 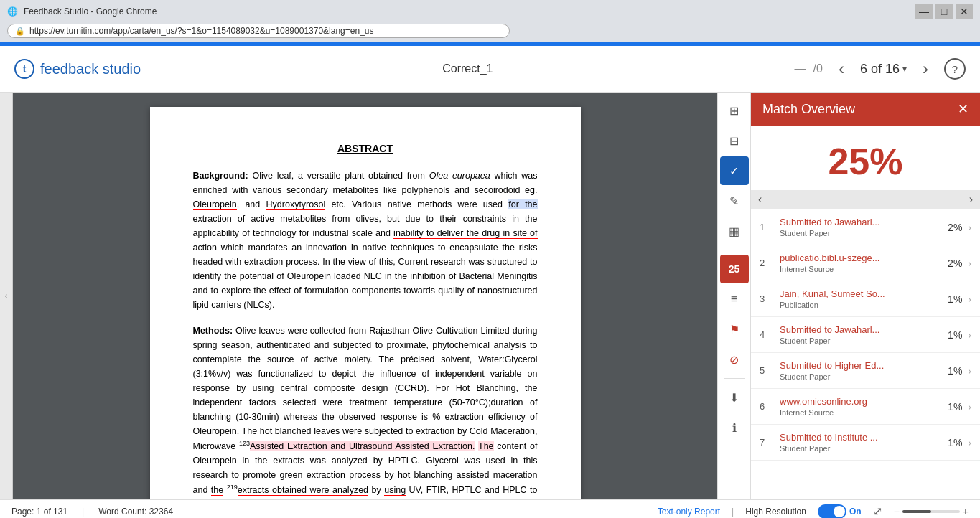 What do you see at coordinates (734, 231) in the screenshot?
I see `grid-button: ▦` at bounding box center [734, 231].